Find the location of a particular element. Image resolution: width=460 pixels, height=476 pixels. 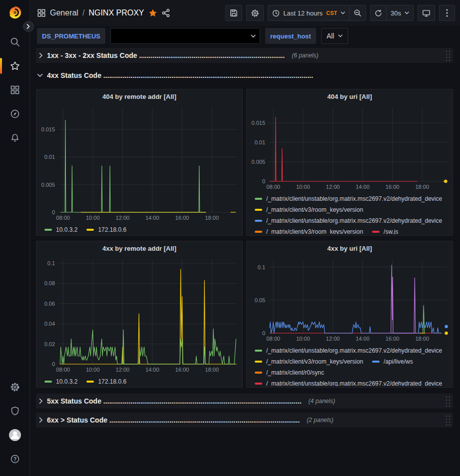

sidebar: ? is located at coordinates (15, 238).